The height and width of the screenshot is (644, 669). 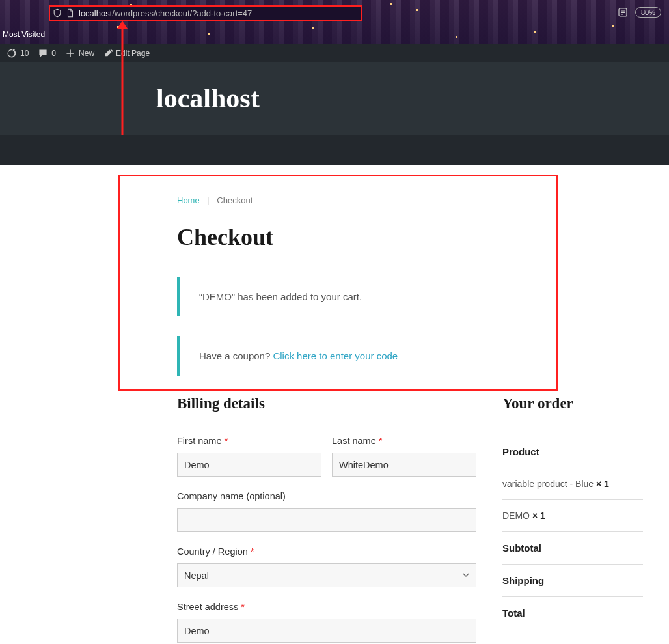 I want to click on subtotal-row: Subtotal, so click(x=573, y=548).